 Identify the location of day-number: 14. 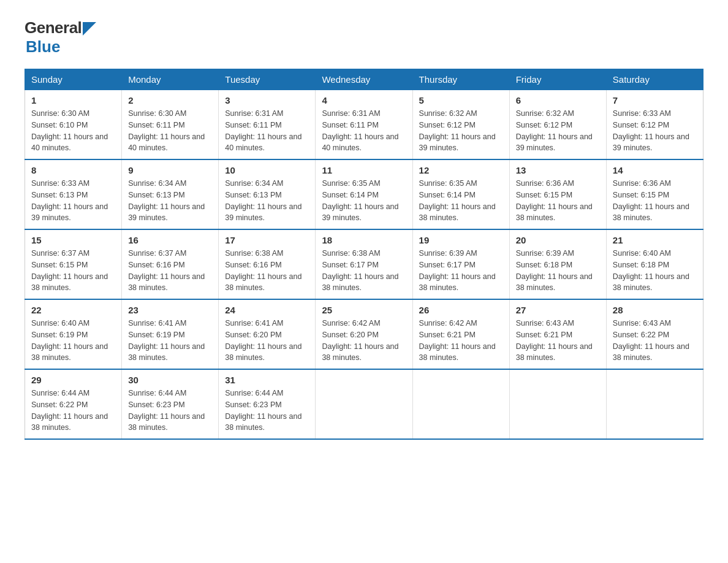
(654, 170).